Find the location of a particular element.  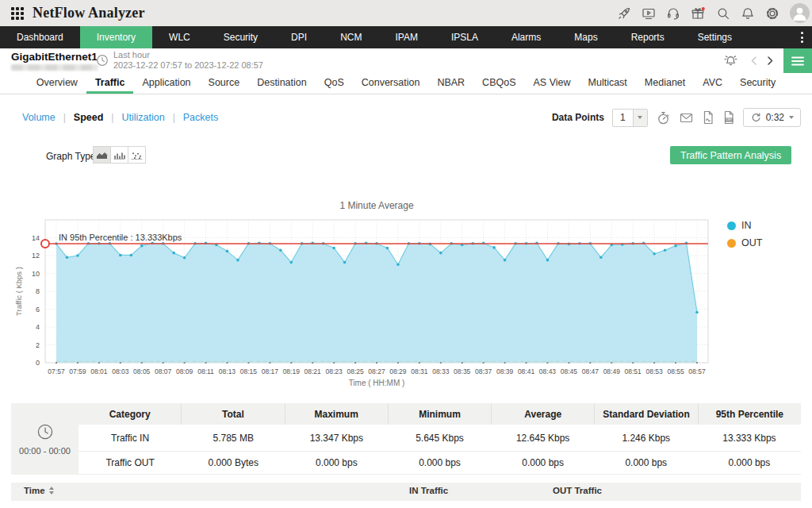

nav-item-dashboard: Dashboard is located at coordinates (40, 37).